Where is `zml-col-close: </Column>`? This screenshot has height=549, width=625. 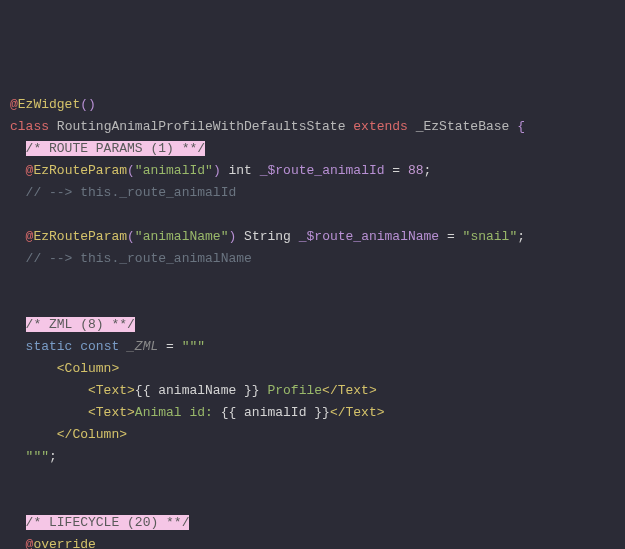
zml-col-close: </Column> is located at coordinates (68, 434).